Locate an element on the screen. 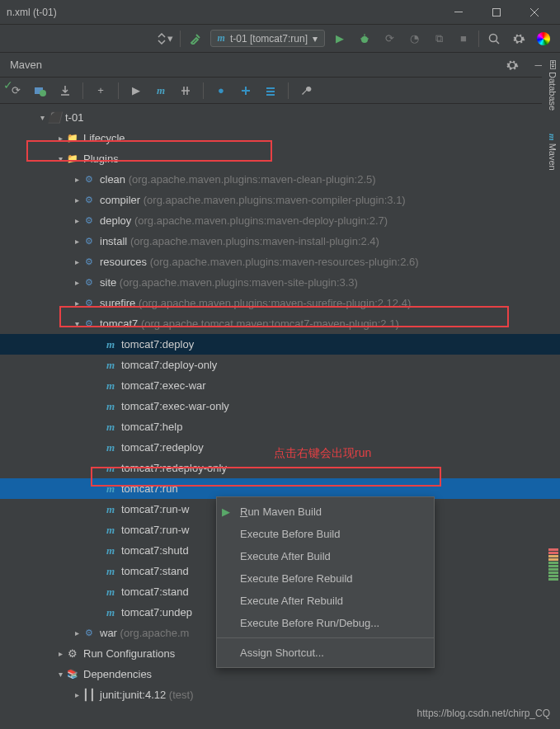 This screenshot has height=729, width=560. download-icon is located at coordinates (65, 91).